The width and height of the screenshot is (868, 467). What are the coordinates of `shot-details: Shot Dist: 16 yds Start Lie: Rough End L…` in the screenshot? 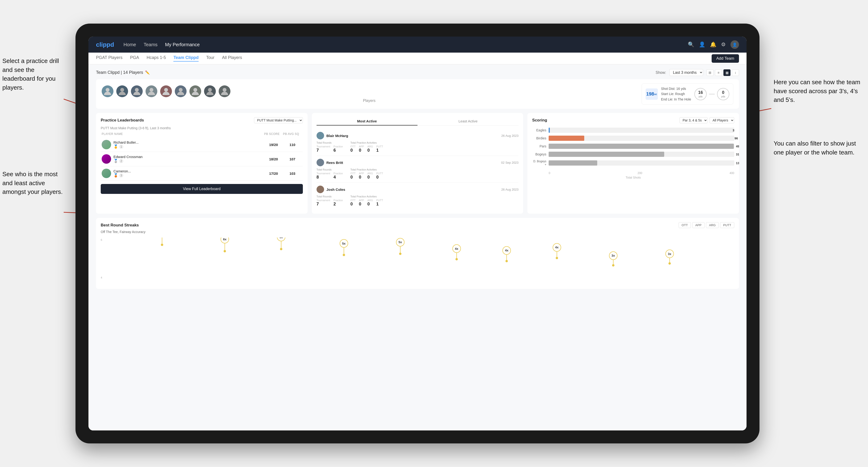 It's located at (676, 94).